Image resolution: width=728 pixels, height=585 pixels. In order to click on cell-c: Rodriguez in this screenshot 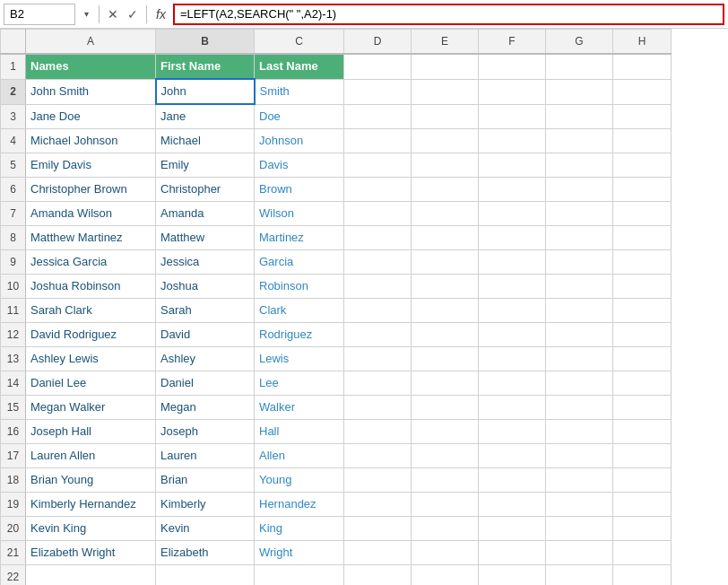, I will do `click(299, 336)`.